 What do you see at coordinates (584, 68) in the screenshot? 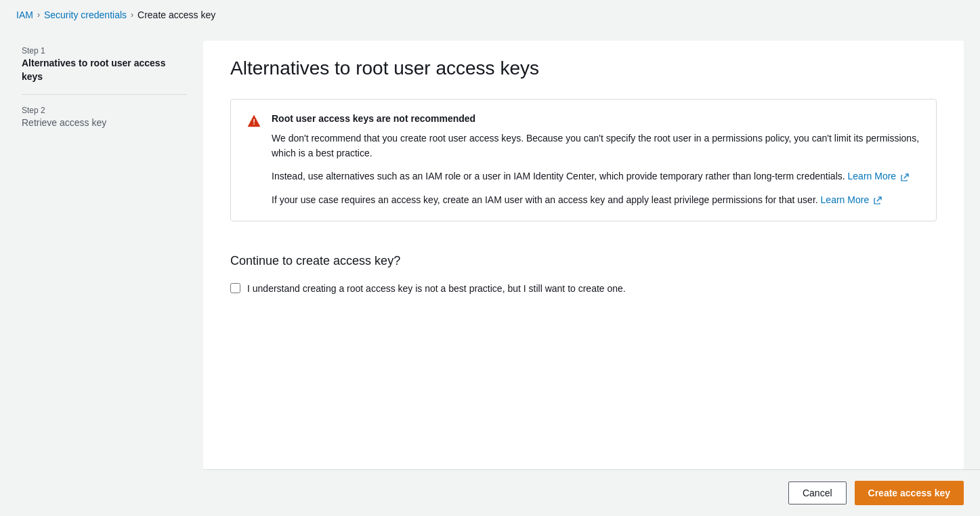
I see `page-title: Alternatives to root user access keys` at bounding box center [584, 68].